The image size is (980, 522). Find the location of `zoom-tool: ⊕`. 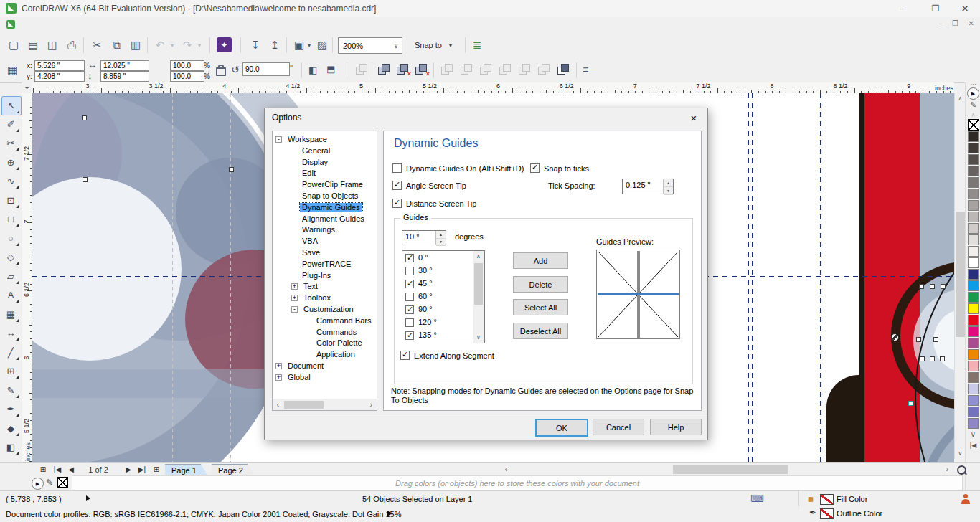

zoom-tool: ⊕ is located at coordinates (11, 162).